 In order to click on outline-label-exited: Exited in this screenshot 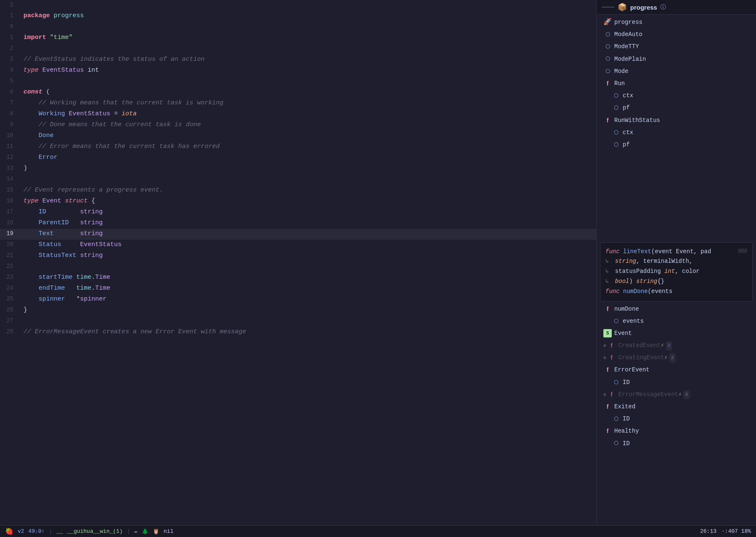, I will do `click(625, 407)`.